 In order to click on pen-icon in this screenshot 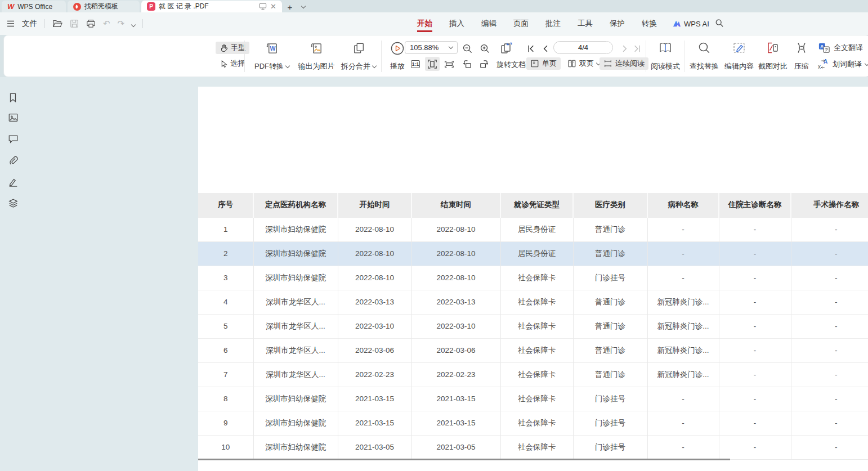, I will do `click(14, 182)`.